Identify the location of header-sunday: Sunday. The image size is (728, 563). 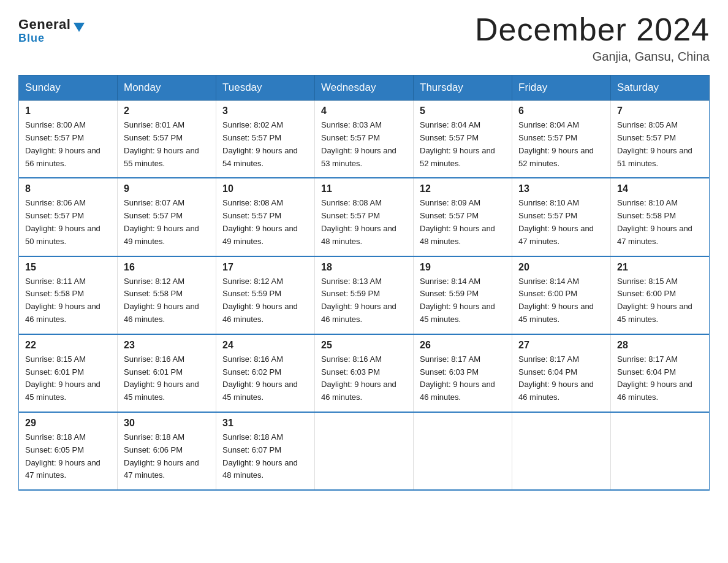
(69, 88).